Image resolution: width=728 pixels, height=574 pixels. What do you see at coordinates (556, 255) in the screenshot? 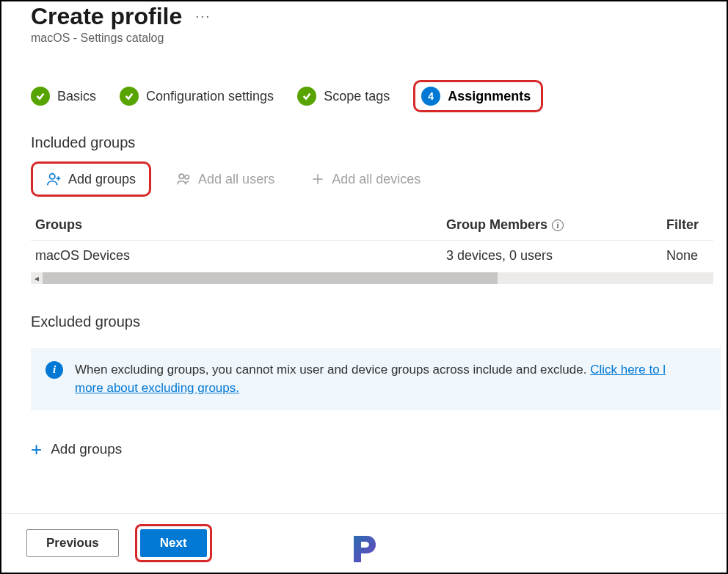
I see `cell-group-members: 3 devices, 0 users` at bounding box center [556, 255].